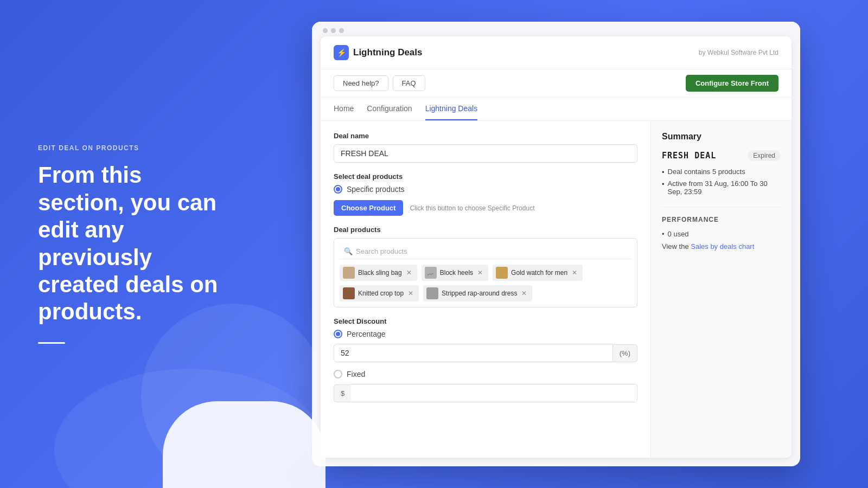  What do you see at coordinates (130, 148) in the screenshot?
I see `eyebrow-text: EDIT DEAL ON PRODUCTS` at bounding box center [130, 148].